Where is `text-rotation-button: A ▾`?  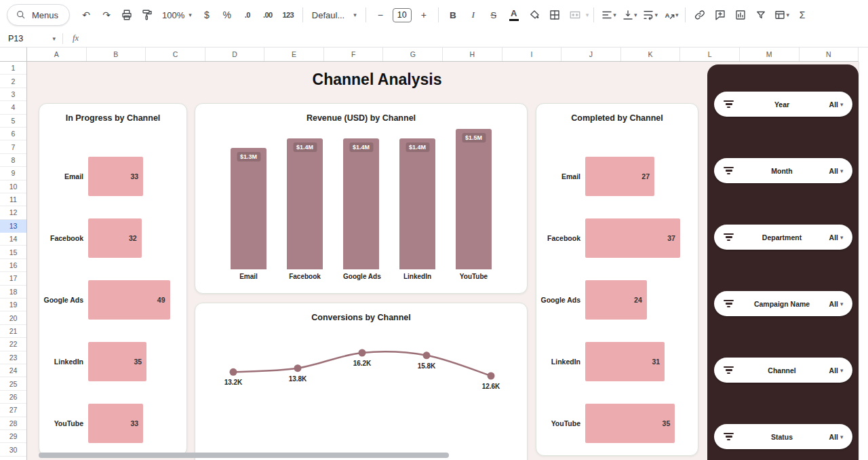
text-rotation-button: A ▾ is located at coordinates (671, 15).